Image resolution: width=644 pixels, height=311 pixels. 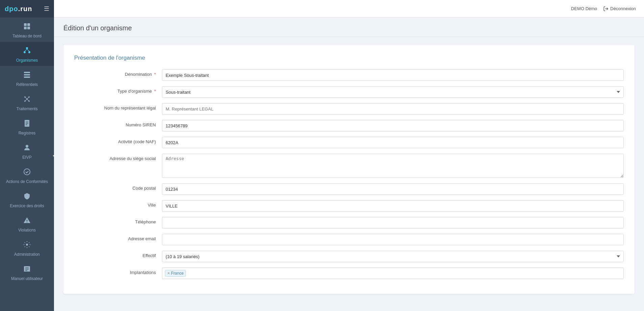 I want to click on logo: dpo.run, so click(x=18, y=9).